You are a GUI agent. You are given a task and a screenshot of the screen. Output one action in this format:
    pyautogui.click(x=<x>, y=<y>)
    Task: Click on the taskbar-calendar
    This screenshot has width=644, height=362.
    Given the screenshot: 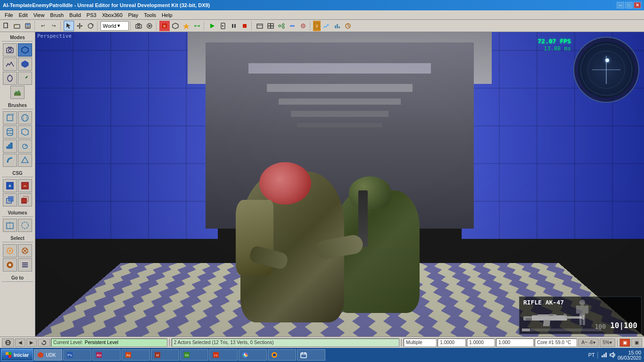 What is the action you would take?
    pyautogui.click(x=311, y=355)
    